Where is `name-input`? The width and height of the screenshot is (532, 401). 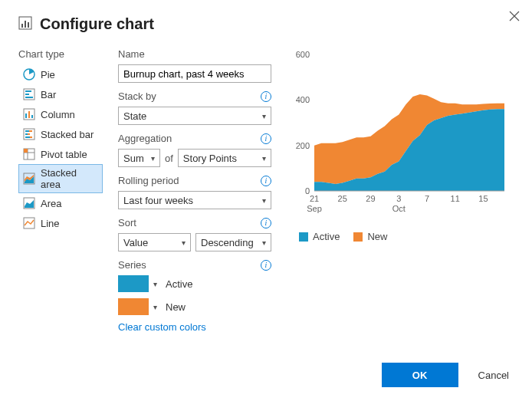 name-input is located at coordinates (195, 74).